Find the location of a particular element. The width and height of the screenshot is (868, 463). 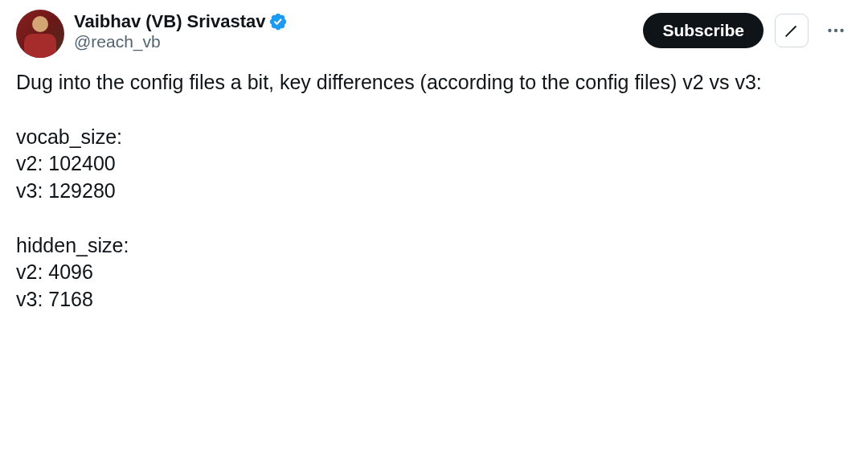

user-info: Vaibhav (VB) Srivastav @reach_vb is located at coordinates (354, 31).